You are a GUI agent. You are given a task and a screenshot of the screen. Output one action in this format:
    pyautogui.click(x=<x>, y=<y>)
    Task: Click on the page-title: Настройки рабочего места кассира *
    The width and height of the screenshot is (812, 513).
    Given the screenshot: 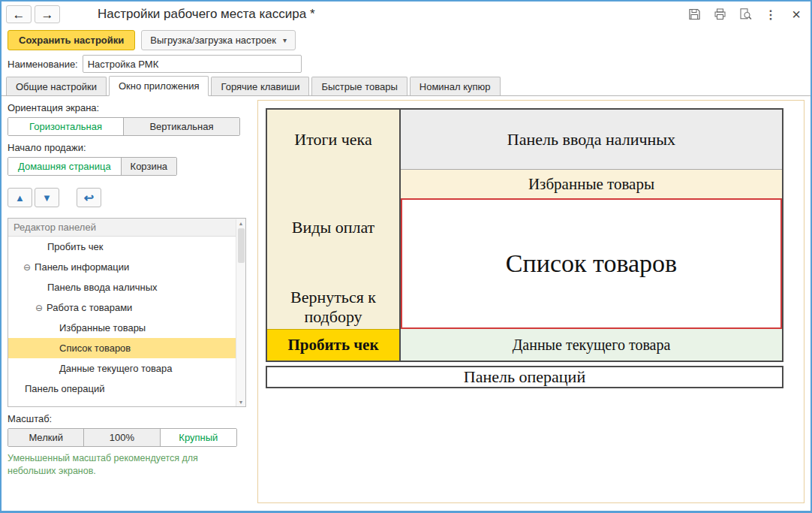 What is the action you would take?
    pyautogui.click(x=206, y=14)
    